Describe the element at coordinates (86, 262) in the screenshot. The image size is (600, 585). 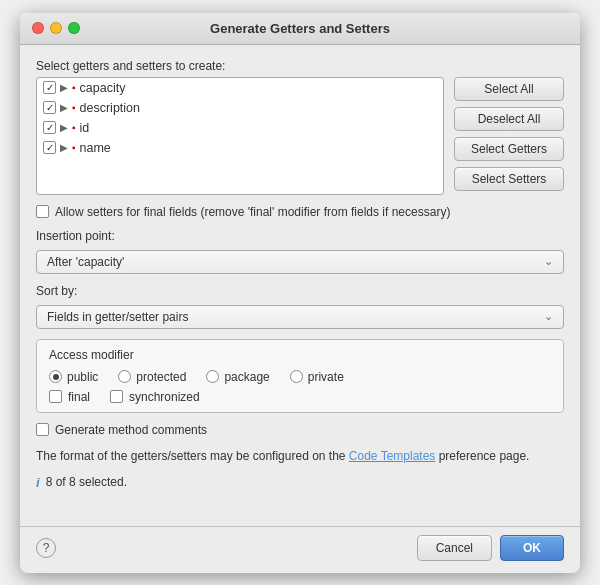
I see `insertion-point-value: After 'capacity'` at that location.